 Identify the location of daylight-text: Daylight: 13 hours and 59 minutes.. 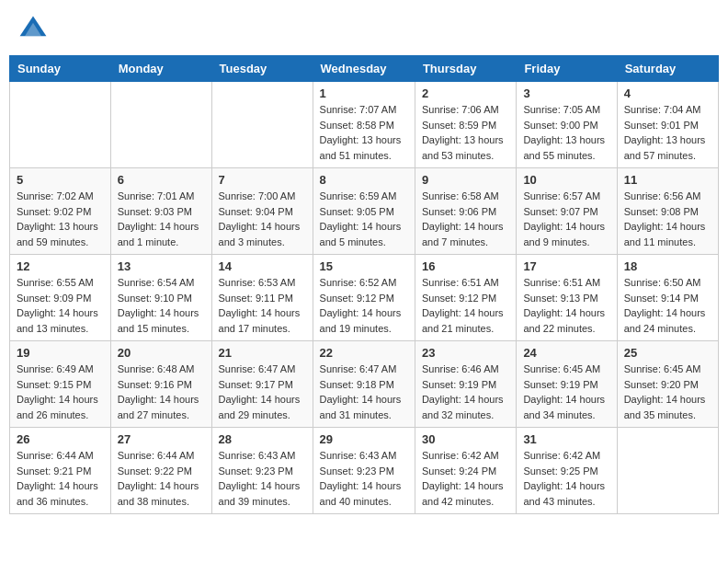
(57, 234).